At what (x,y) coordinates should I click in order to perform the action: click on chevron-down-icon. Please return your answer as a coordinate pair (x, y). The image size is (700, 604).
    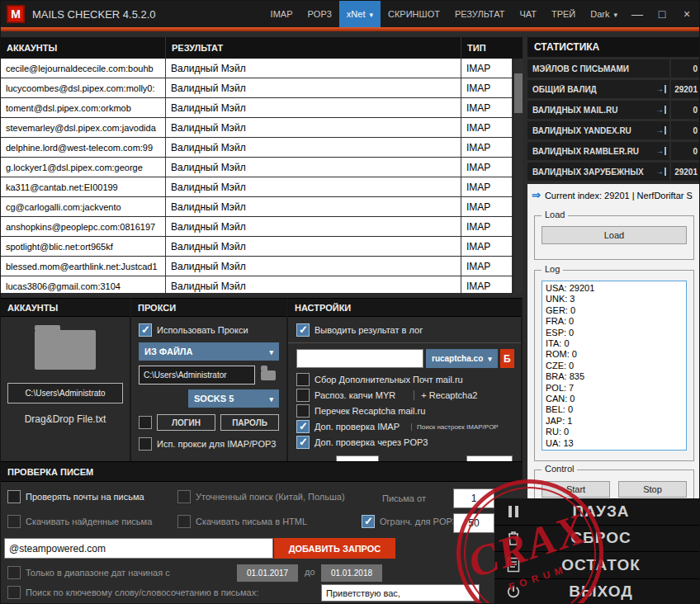
    Looking at the image, I should click on (616, 14).